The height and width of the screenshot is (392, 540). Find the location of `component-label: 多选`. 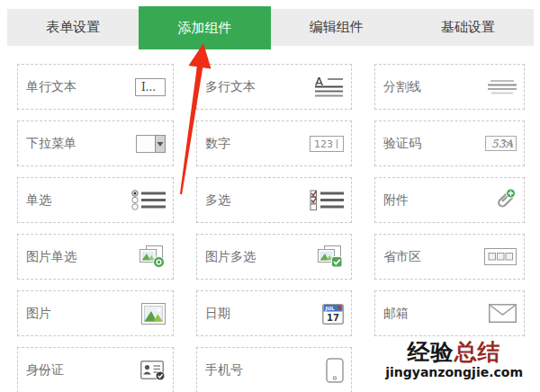

component-label: 多选 is located at coordinates (218, 200).